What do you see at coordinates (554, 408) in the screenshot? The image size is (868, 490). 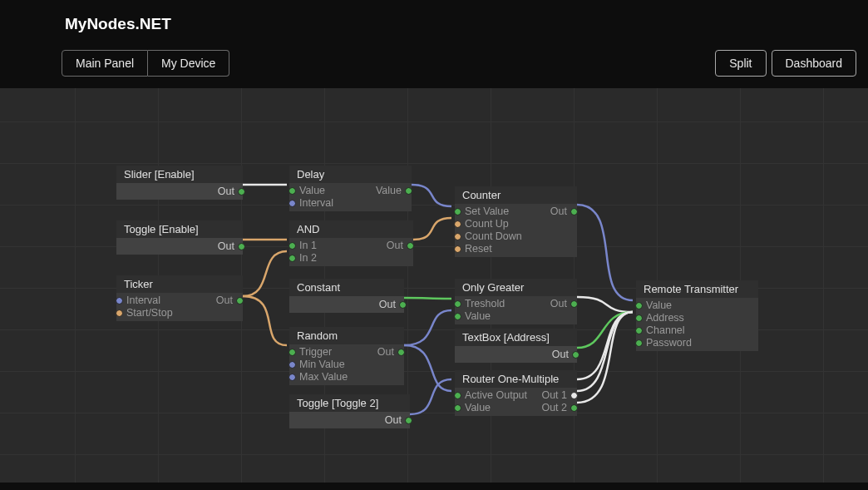 I see `port-label: Out 2` at bounding box center [554, 408].